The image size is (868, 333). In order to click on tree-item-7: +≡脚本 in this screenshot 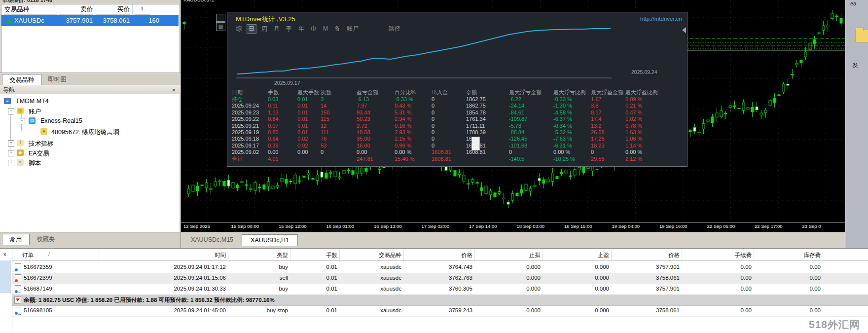, I will do `click(89, 163)`.